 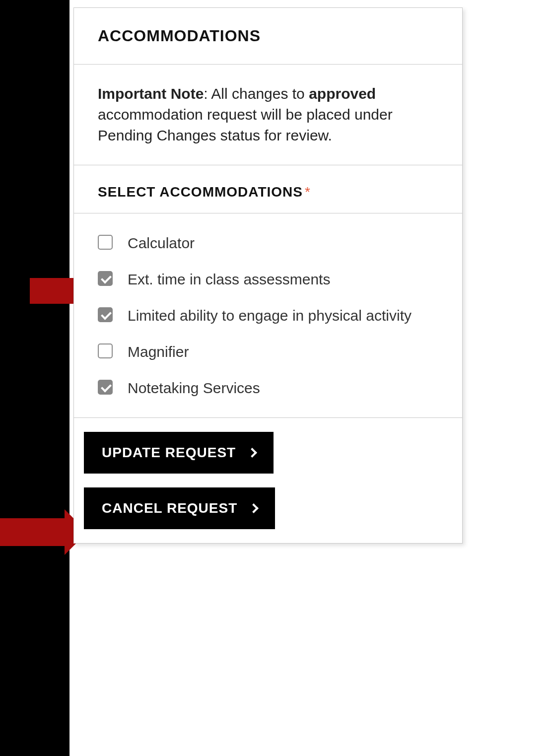 I want to click on checkbox-magnifier, so click(x=105, y=351).